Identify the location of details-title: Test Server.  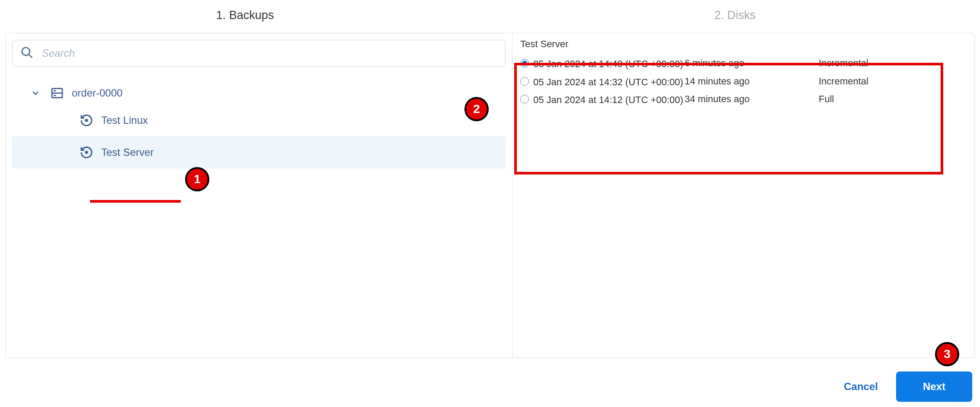
(743, 44).